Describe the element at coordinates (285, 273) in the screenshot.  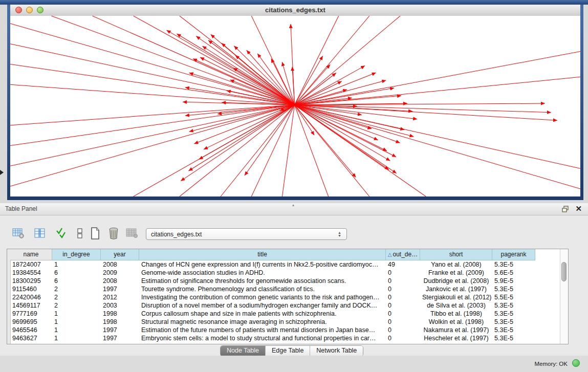
I see `table-row: 1938455462009Genome-wide association stu…` at that location.